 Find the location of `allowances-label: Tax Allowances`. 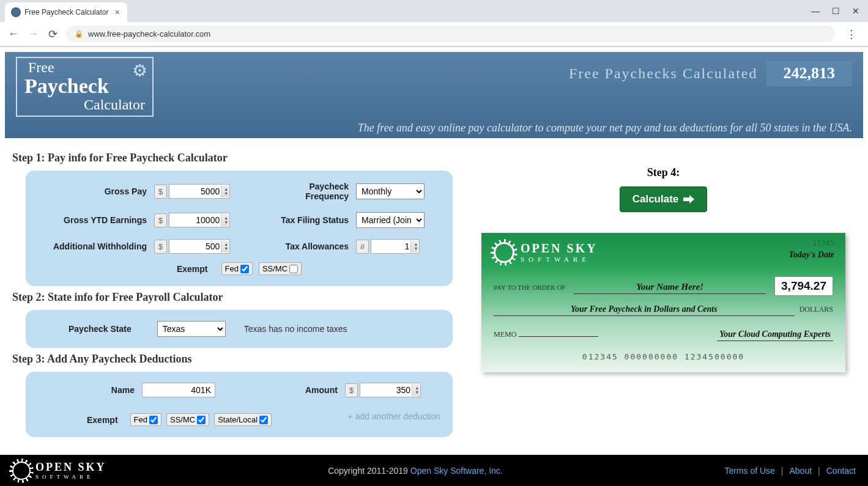

allowances-label: Tax Allowances is located at coordinates (310, 246).